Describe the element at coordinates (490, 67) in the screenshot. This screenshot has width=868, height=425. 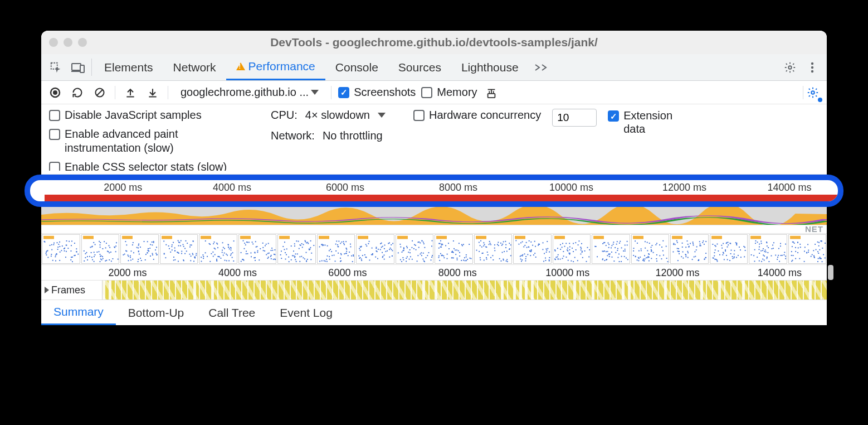
I see `tab-lighthouse: Lighthouse` at that location.